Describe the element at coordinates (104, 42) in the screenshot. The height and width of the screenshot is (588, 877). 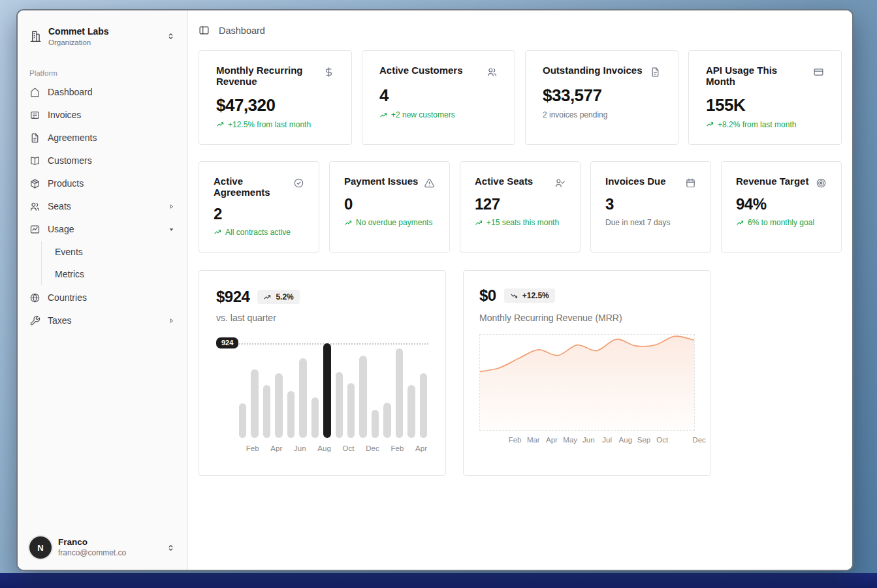
I see `org-type: Organization` at that location.